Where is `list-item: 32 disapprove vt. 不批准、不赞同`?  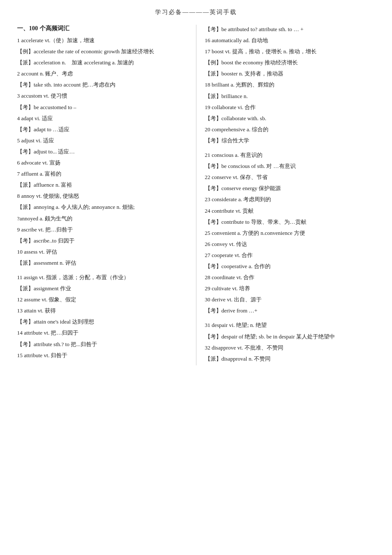 list-item: 32 disapprove vt. 不批准、不赞同 is located at coordinates (290, 348).